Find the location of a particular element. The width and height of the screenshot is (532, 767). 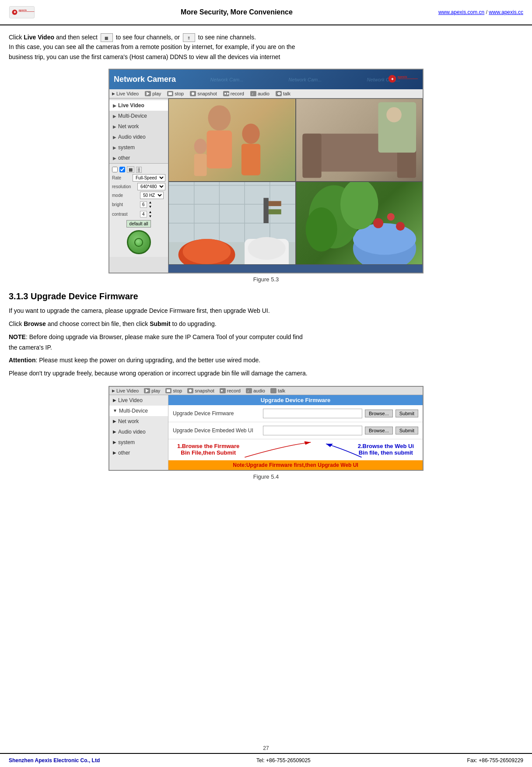

upgrade-sidebar-live-video: ▶ Live Video is located at coordinates (139, 400).